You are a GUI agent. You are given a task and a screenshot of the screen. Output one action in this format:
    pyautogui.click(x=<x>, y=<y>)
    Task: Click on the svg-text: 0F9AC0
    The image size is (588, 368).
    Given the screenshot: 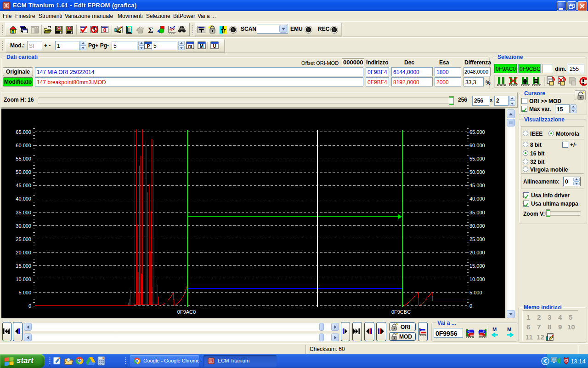 What is the action you would take?
    pyautogui.click(x=187, y=312)
    